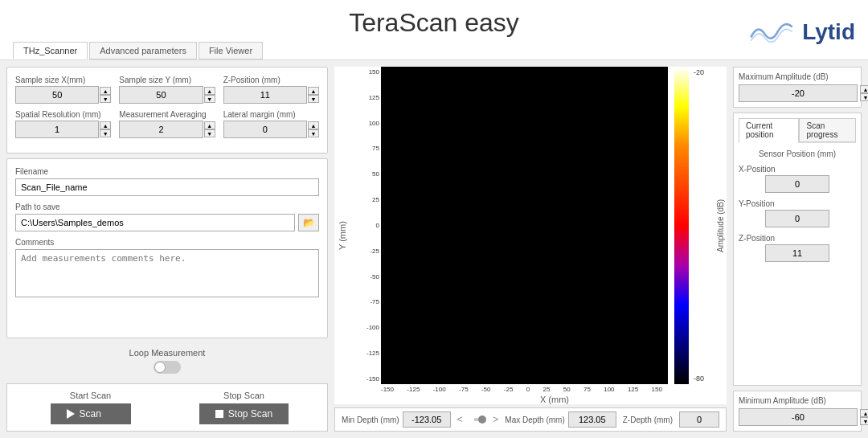 The width and height of the screenshot is (868, 438). Describe the element at coordinates (272, 80) in the screenshot. I see `z-position-label: Z-Position (mm)` at that location.